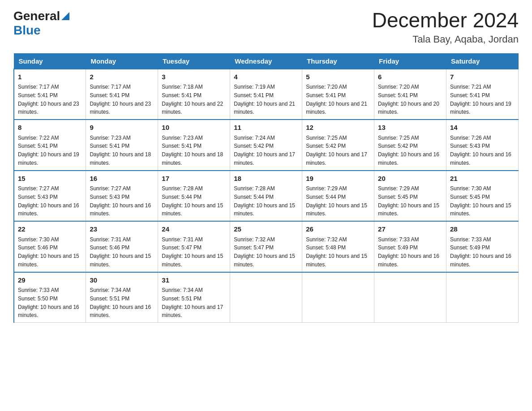  Describe the element at coordinates (410, 77) in the screenshot. I see `day-number: 6` at that location.